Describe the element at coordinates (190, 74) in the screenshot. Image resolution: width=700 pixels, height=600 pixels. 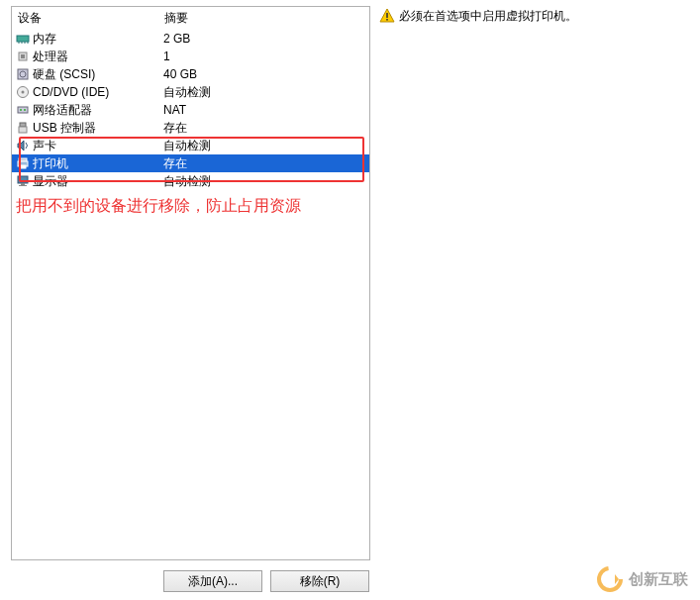
I see `device-row-disk: 硬盘 (SCSI)40 GB` at that location.